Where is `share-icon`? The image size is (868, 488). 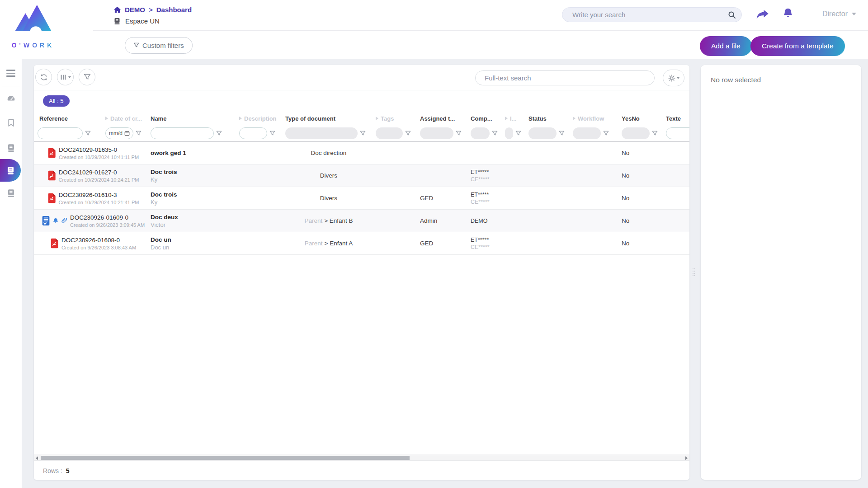 share-icon is located at coordinates (763, 14).